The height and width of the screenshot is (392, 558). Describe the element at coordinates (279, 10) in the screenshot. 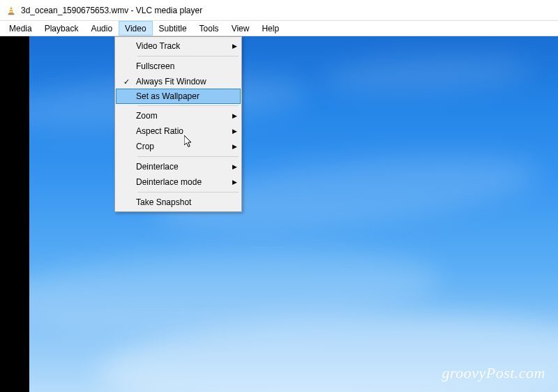

I see `titlebar: 3d_ocean_1590675653.wmv - VLC media play…` at that location.